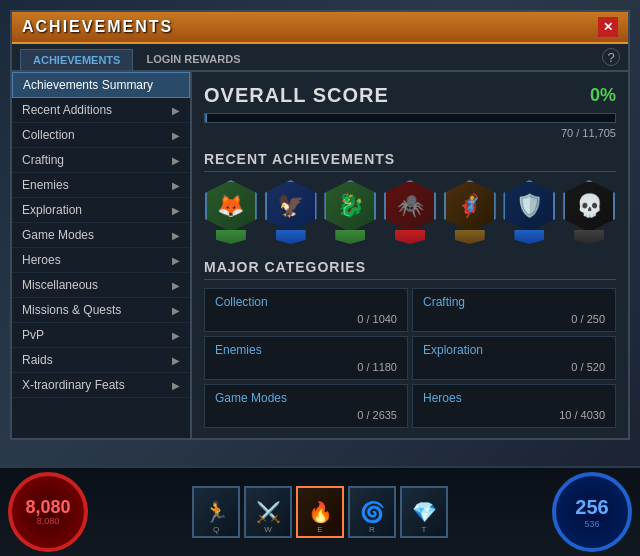 This screenshot has width=640, height=556. What do you see at coordinates (306, 319) in the screenshot?
I see `category-collection-score: 0 / 1040` at bounding box center [306, 319].